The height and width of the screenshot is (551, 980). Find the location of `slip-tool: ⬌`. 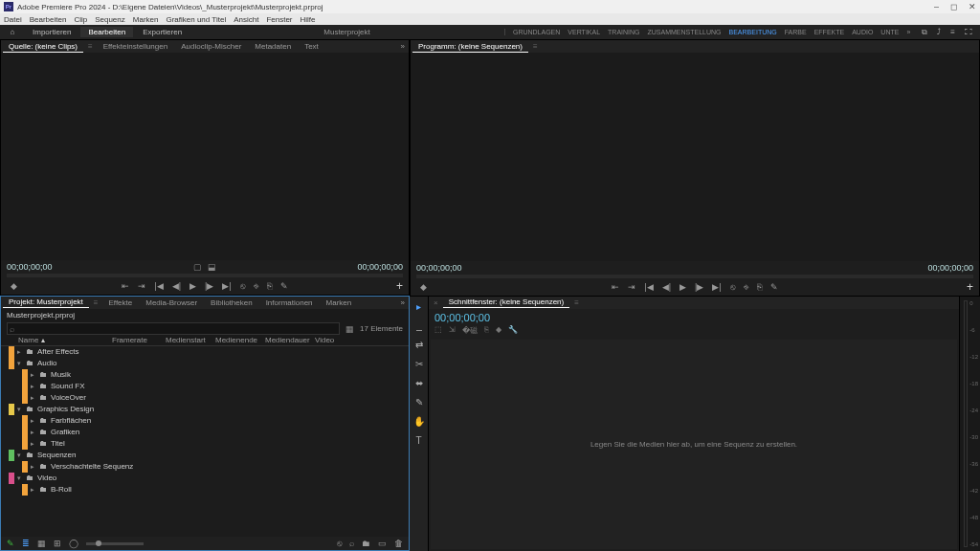

slip-tool: ⬌ is located at coordinates (419, 384).